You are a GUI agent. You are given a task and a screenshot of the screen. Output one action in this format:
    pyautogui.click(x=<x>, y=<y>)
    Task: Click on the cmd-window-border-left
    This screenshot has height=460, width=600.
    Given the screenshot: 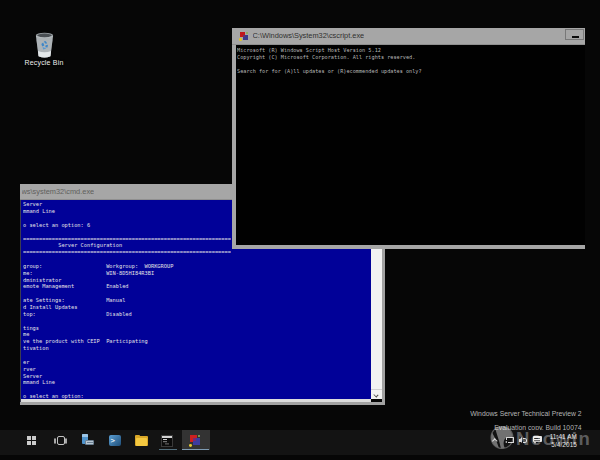 What is the action you would take?
    pyautogui.click(x=20, y=301)
    